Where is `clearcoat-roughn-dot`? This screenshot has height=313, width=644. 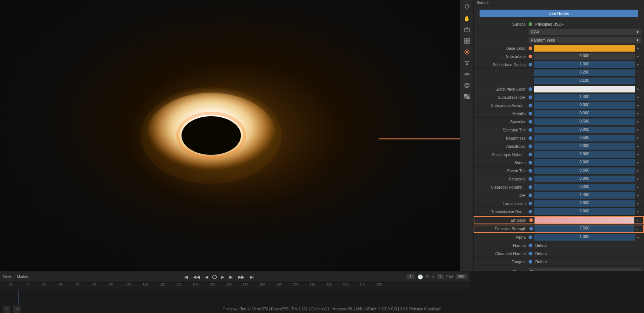 clearcoat-roughn-dot is located at coordinates (530, 187).